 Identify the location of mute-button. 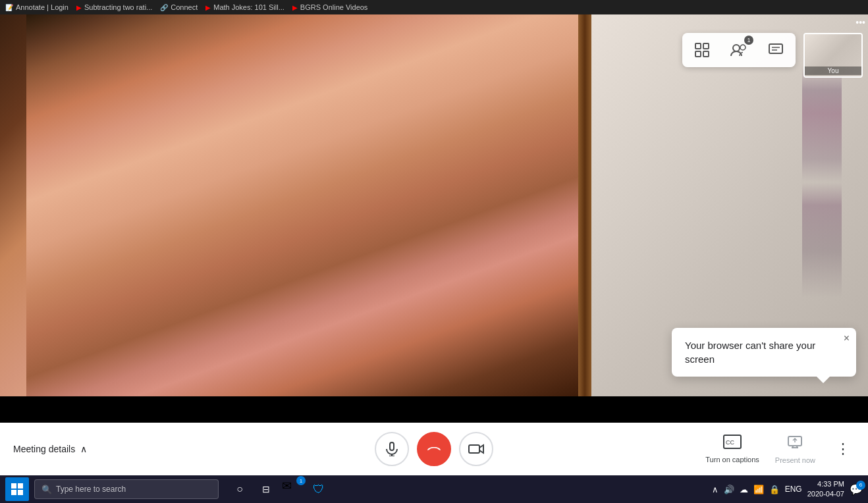
(392, 449).